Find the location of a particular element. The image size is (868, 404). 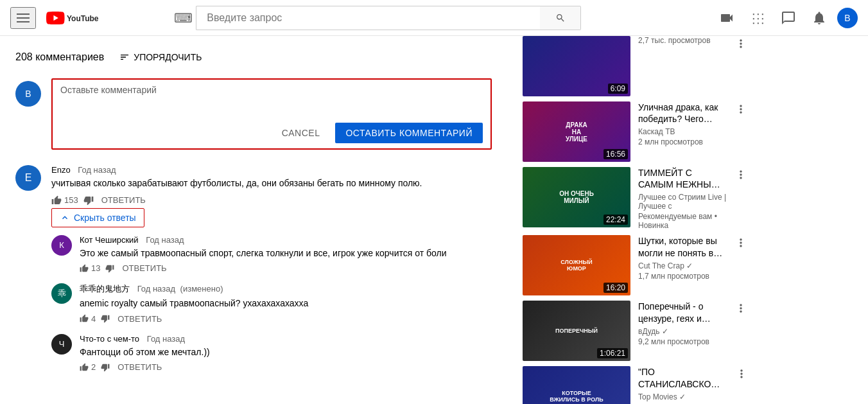

search-section: ⌨ is located at coordinates (376, 18).